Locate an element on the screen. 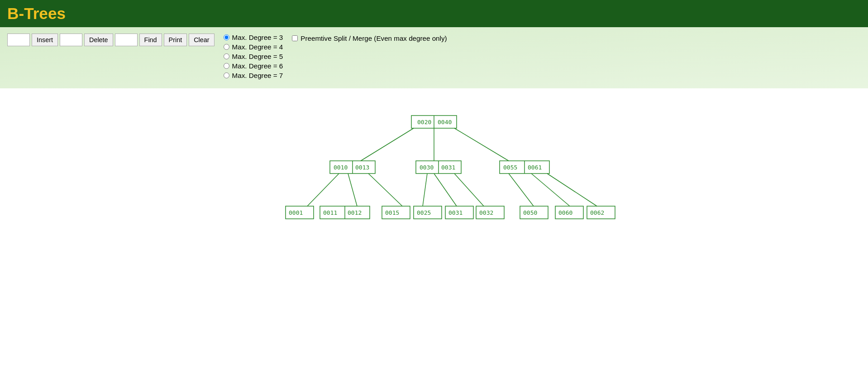 This screenshot has width=868, height=386. preemptive-label: Preemtive Split / Merge (Even max degree… is located at coordinates (374, 38).